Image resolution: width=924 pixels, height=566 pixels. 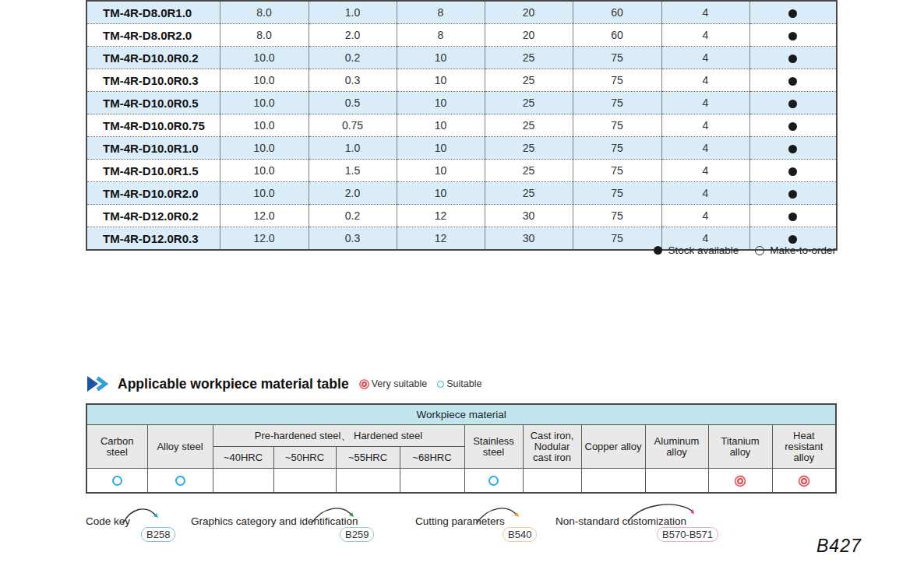 I want to click on model-cell: TM-4R-D10.0R0.2, so click(x=153, y=58).